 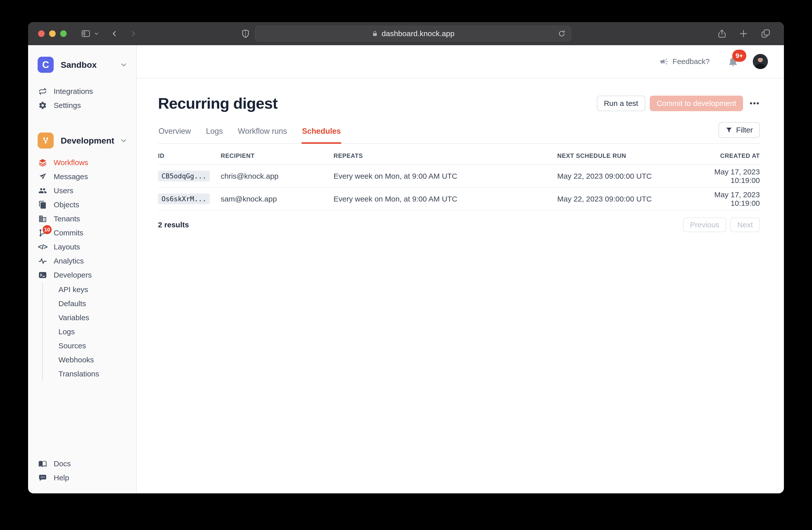 I want to click on sidebar-subitem-translations: Translations, so click(x=86, y=374).